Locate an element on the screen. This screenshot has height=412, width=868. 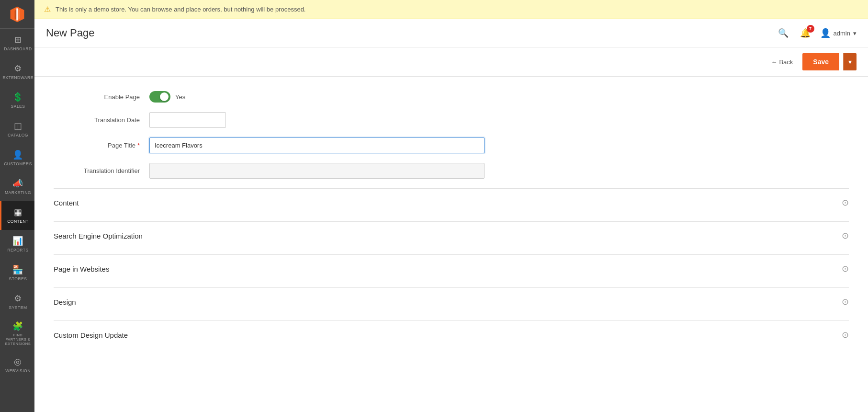
stores-icon: 🏪 is located at coordinates (18, 270).